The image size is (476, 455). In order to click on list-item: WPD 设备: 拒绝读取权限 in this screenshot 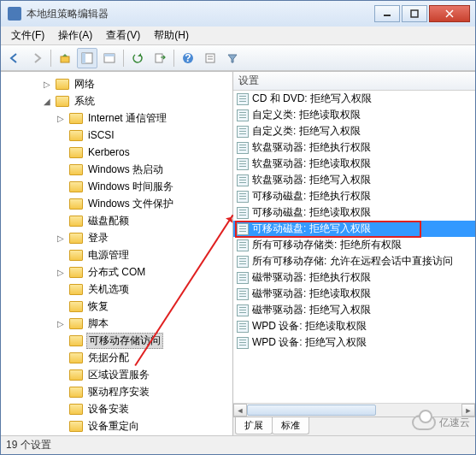, I will do `click(354, 327)`.